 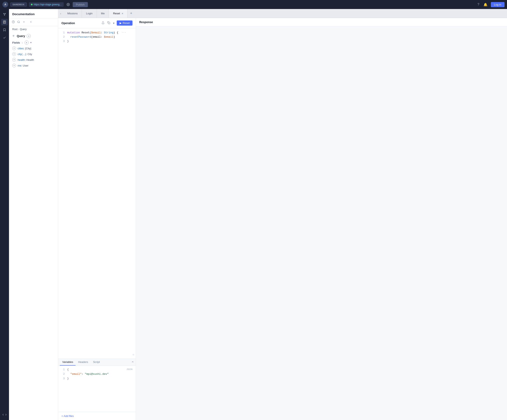 I want to click on var-line-3: 3 }, so click(x=97, y=378).